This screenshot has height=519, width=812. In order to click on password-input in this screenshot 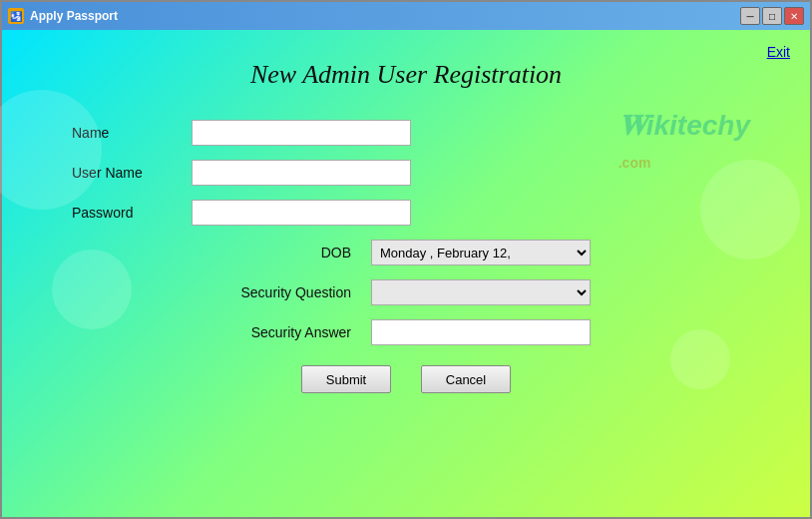, I will do `click(301, 213)`.